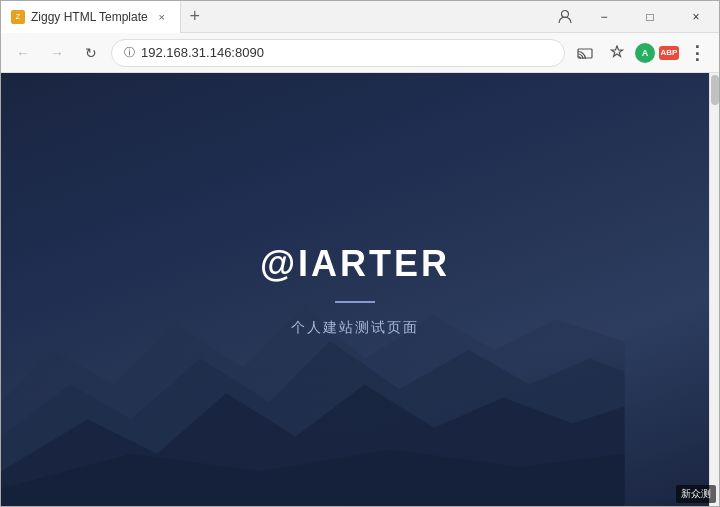 This screenshot has height=507, width=720. I want to click on star-icon, so click(617, 53).